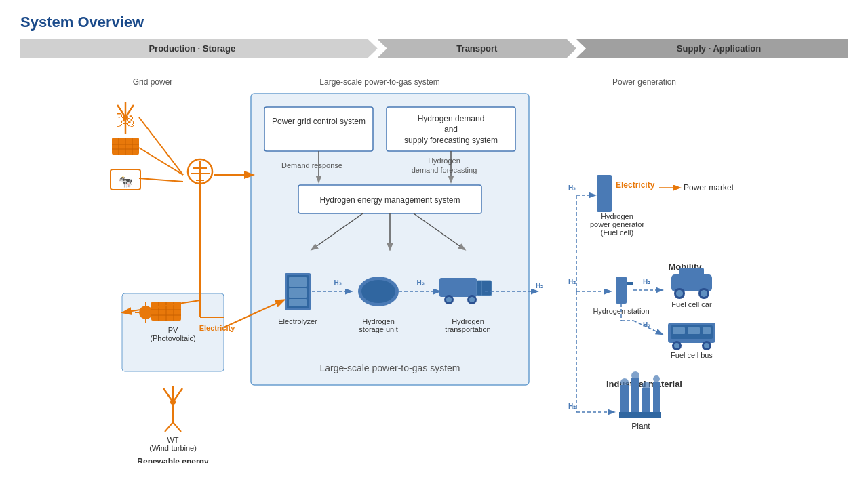 Image resolution: width=868 pixels, height=488 pixels. I want to click on transport-label2: transportation, so click(468, 329).